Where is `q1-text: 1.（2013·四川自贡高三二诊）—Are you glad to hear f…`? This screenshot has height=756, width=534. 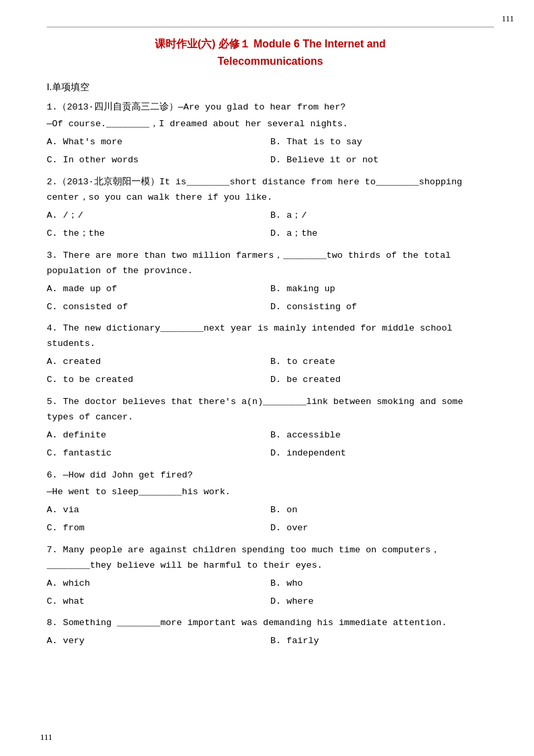
q1-text: 1.（2013·四川自贡高三二诊）—Are you glad to hear f… is located at coordinates (270, 108).